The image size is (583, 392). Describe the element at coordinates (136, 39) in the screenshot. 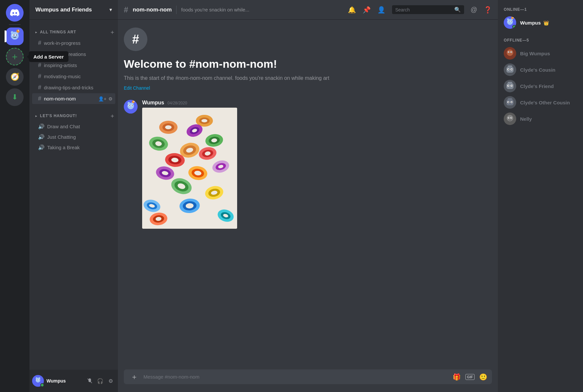

I see `welcome-hash-icon: #` at that location.